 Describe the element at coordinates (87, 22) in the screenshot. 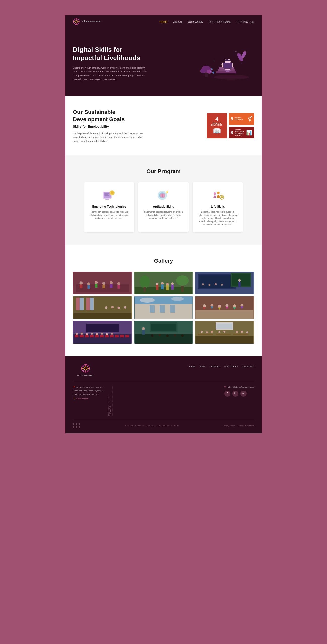

I see `logo: Ethnus Foundation` at that location.